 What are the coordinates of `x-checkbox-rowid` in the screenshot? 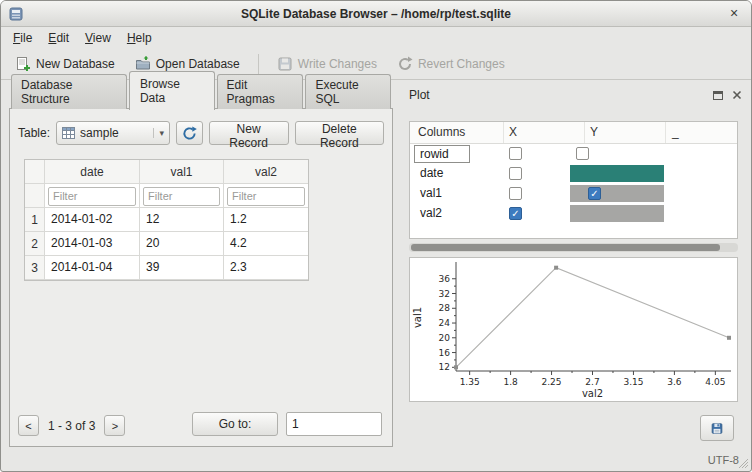 It's located at (516, 154).